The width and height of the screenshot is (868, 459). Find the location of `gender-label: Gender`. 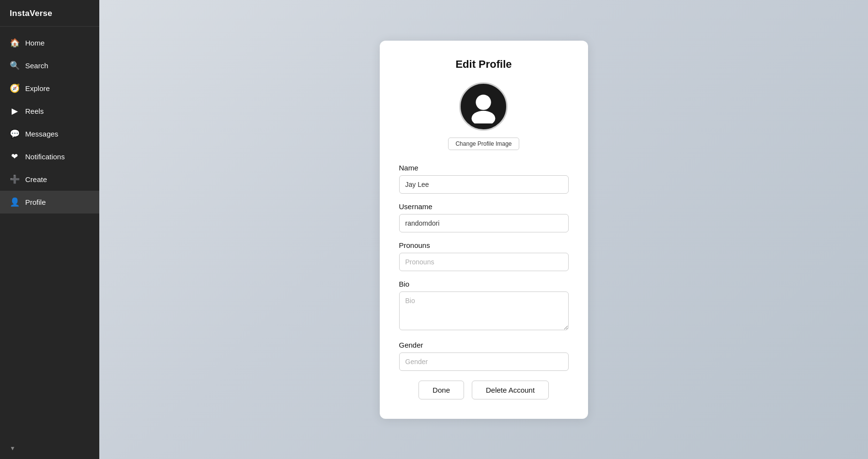

gender-label: Gender is located at coordinates (484, 345).